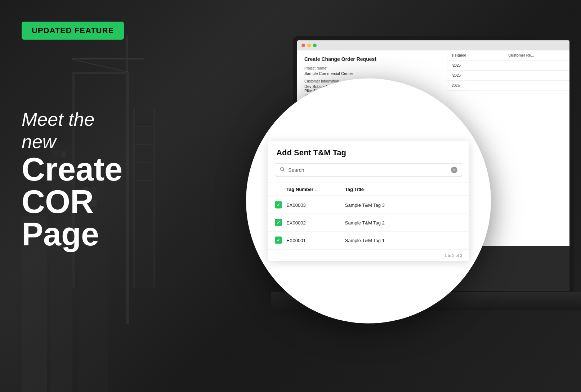  What do you see at coordinates (73, 179) in the screenshot?
I see `hero-text-block: Meet the new Create COR Page` at bounding box center [73, 179].